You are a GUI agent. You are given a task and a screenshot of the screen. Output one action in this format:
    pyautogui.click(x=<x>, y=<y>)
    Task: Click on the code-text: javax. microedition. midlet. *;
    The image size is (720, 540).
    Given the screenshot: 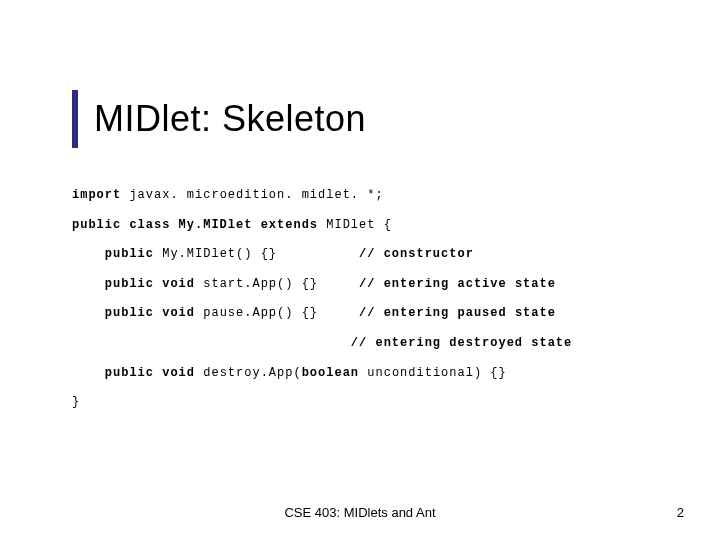 What is the action you would take?
    pyautogui.click(x=252, y=195)
    